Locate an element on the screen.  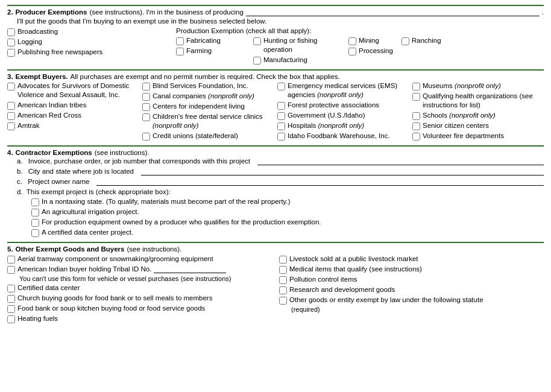
checkbox-food-bank: Food bank or soup kitchen buying food or… is located at coordinates (136, 309).